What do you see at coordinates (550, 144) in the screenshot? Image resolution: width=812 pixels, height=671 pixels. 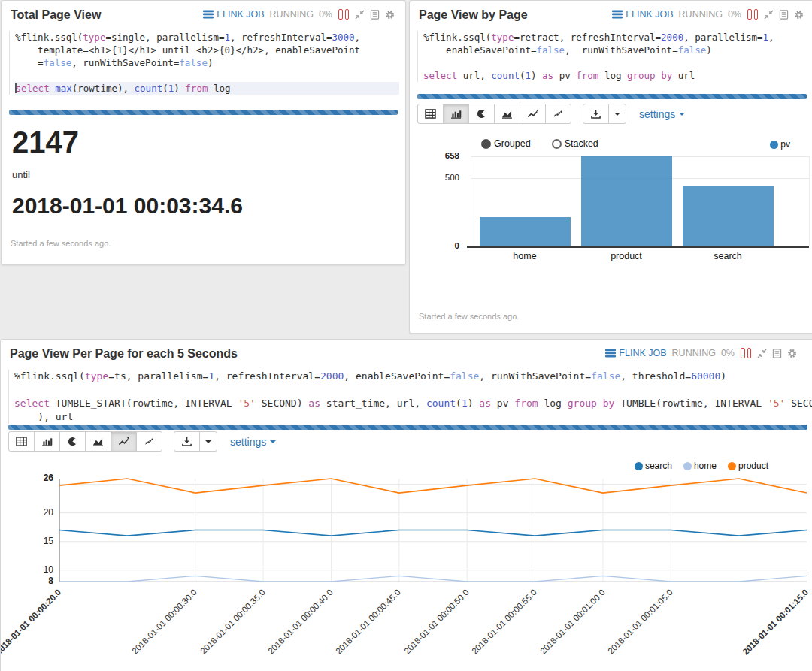 I see `bar-mode-options: Grouped Stacked` at bounding box center [550, 144].